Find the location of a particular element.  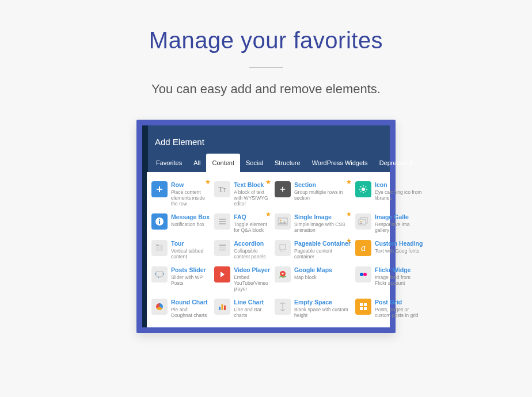

element-image-galle: Image GalleResponsive ima gallery is located at coordinates (389, 223).